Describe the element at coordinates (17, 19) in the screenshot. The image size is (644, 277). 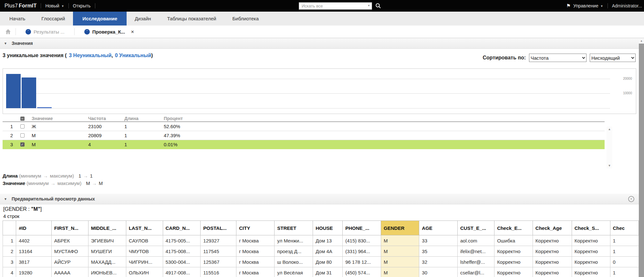
I see `nav-tab-1: Начать` at that location.